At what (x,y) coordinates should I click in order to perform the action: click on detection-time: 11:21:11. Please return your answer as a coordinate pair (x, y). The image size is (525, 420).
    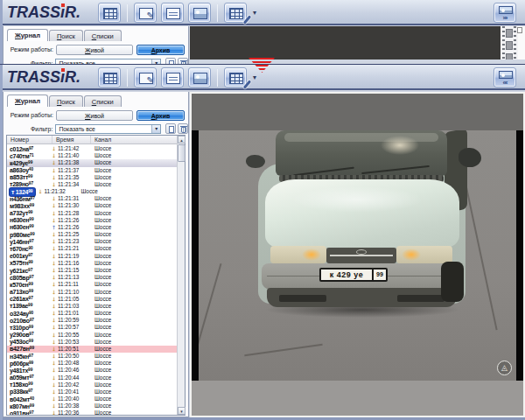
    Looking at the image, I should click on (74, 284).